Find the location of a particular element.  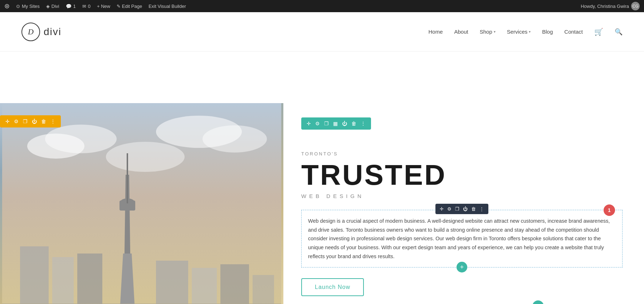

tb-more-icon: ⋮ is located at coordinates (53, 121).